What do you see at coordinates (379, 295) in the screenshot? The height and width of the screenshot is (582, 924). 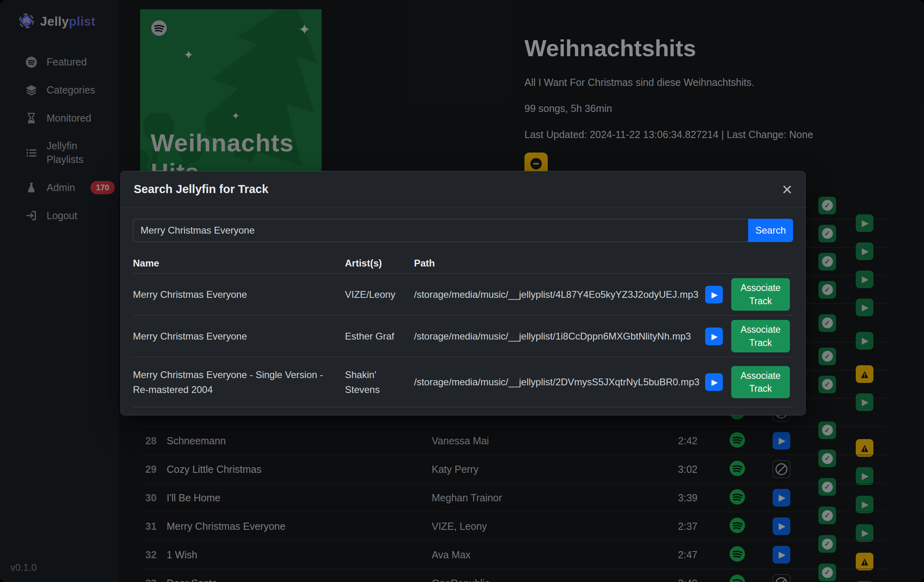 I see `result-artist: VIZE/Leony` at bounding box center [379, 295].